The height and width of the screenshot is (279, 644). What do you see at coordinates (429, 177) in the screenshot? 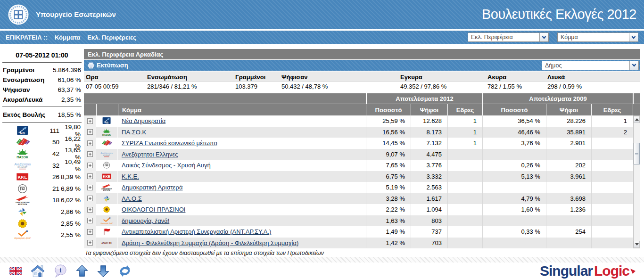
I see `votes-2012-cell: 3.332` at bounding box center [429, 177].